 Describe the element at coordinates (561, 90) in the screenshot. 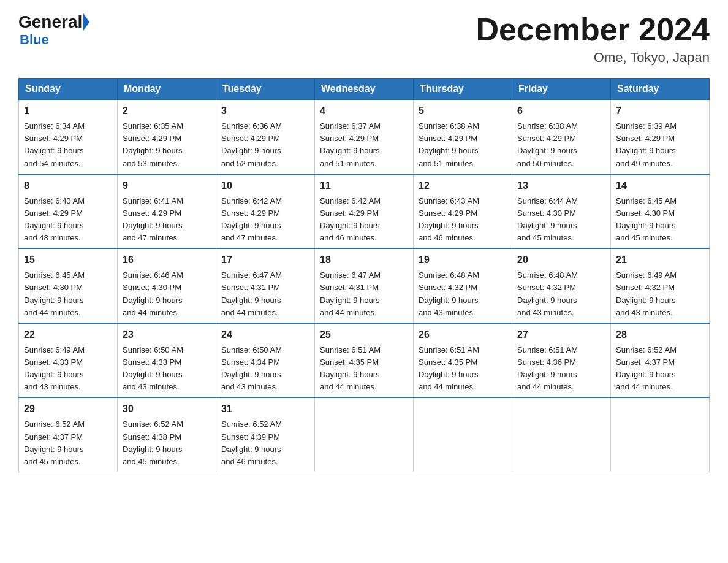

I see `col-friday: Friday` at that location.